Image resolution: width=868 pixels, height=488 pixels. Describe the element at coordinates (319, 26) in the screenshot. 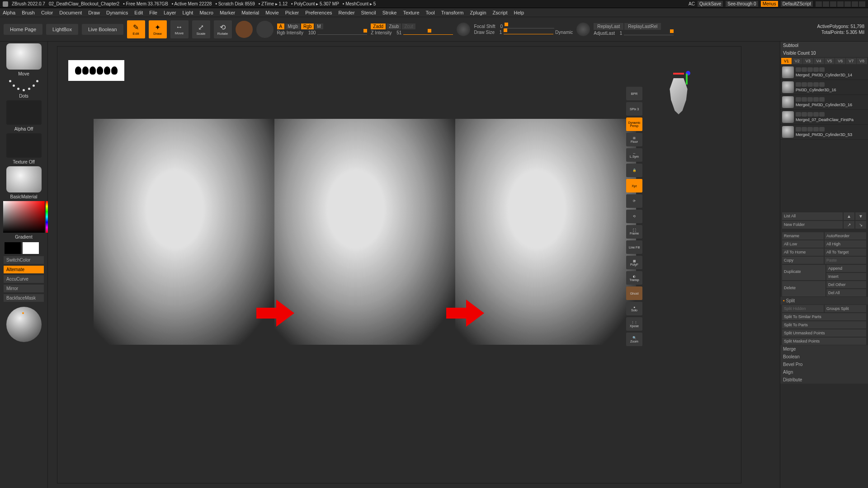

I see `m-button: M` at that location.